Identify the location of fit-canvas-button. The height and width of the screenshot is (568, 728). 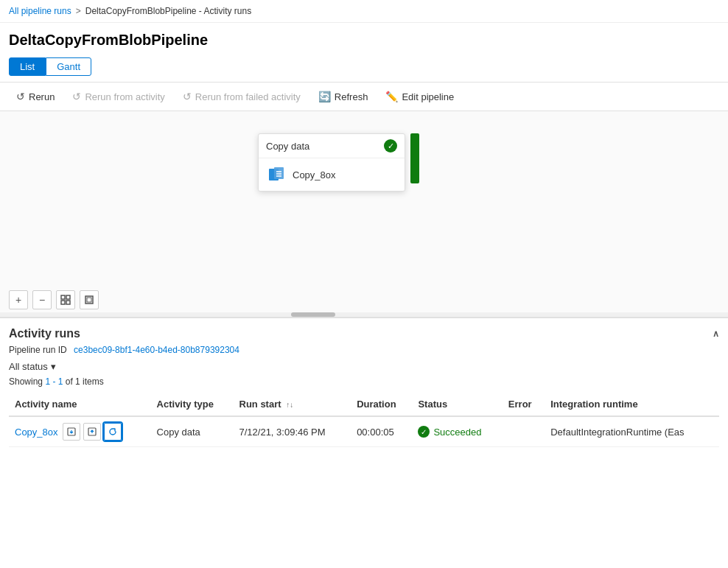
(66, 300).